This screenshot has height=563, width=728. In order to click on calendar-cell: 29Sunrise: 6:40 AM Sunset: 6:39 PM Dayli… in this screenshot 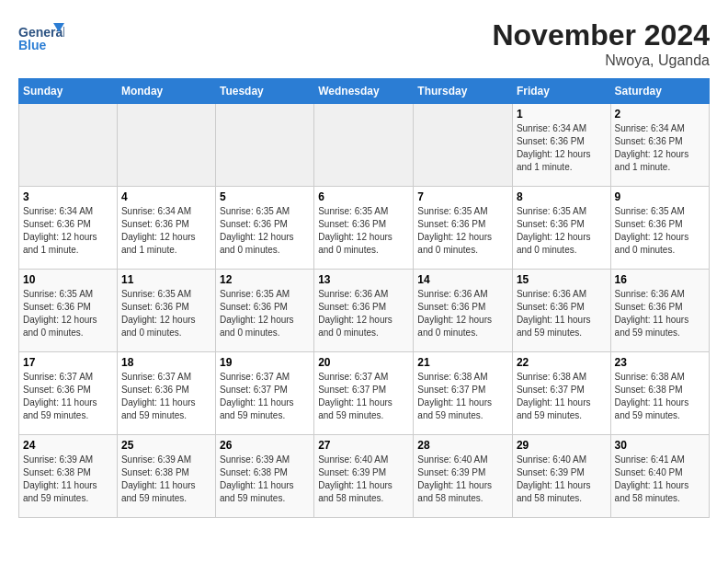, I will do `click(561, 477)`.